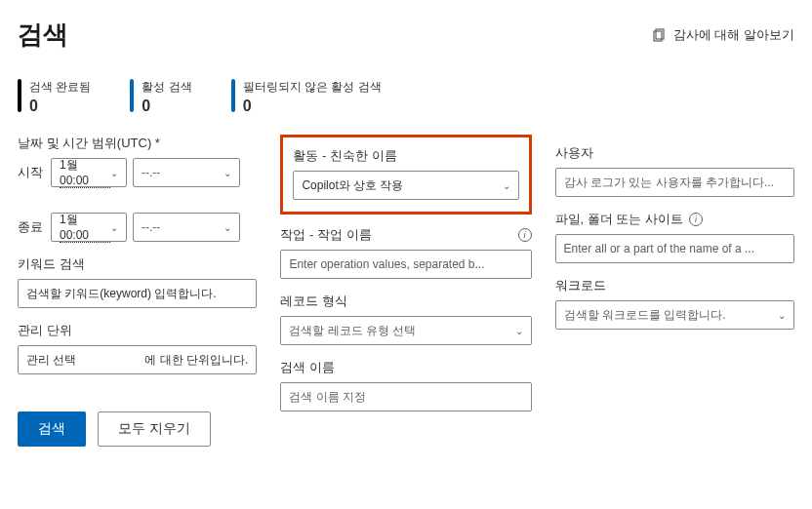 This screenshot has height=509, width=812. What do you see at coordinates (137, 360) in the screenshot?
I see `admin-select: 관리 선택 에 대한 단위입니다.` at bounding box center [137, 360].